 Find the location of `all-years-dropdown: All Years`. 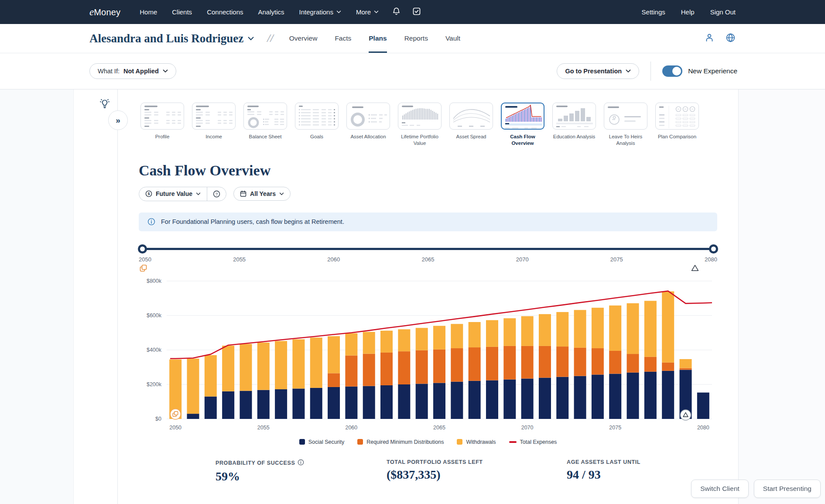

all-years-dropdown: All Years is located at coordinates (262, 194).